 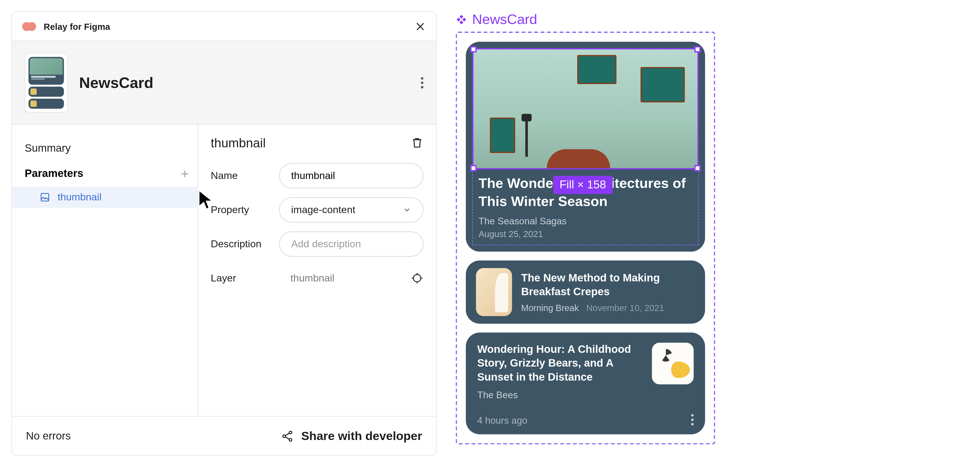 What do you see at coordinates (323, 210) in the screenshot?
I see `property-value: image-content` at bounding box center [323, 210].